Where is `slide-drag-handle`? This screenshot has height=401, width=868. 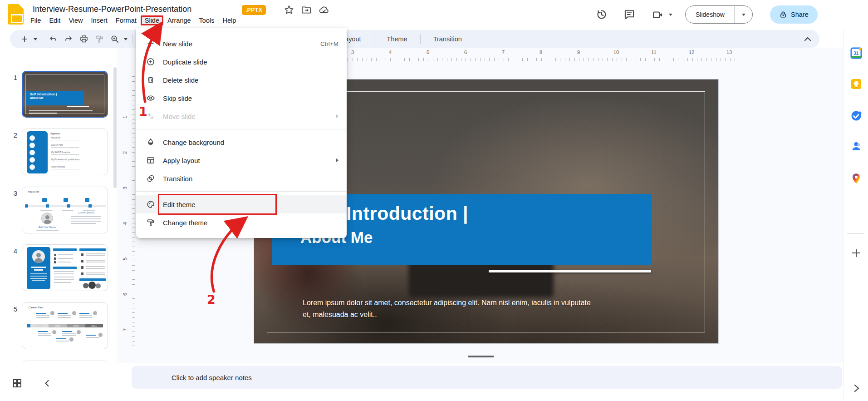
slide-drag-handle is located at coordinates (481, 356).